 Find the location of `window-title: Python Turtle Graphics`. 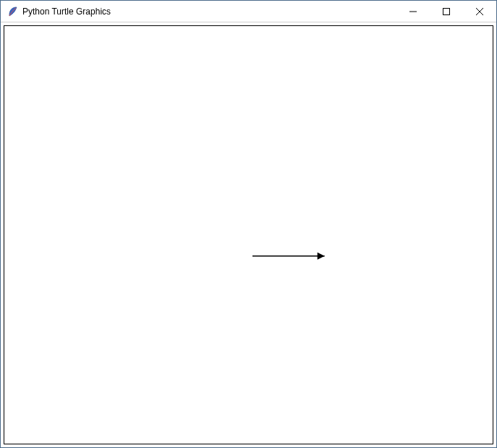

window-title: Python Turtle Graphics is located at coordinates (67, 12).